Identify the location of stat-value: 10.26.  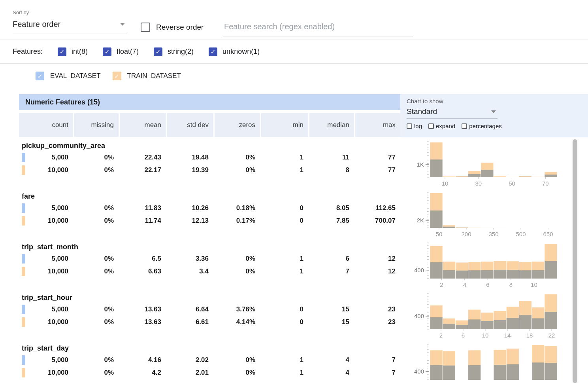
(190, 208).